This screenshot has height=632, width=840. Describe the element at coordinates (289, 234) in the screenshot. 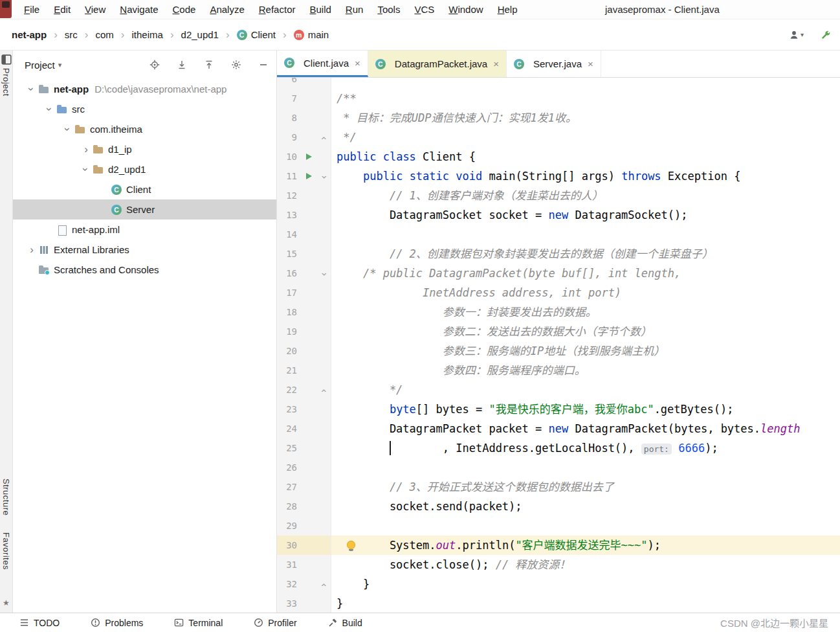

I see `line-number: 14` at that location.